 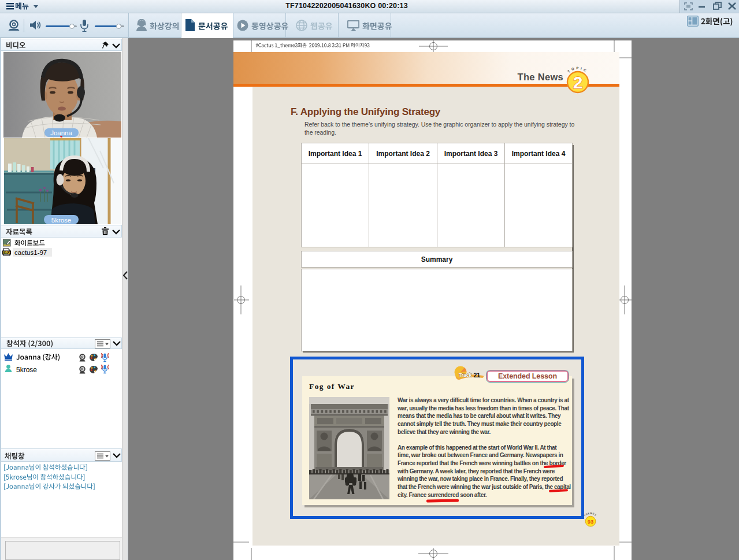 What do you see at coordinates (6, 252) in the screenshot?
I see `svg-text: IMG` at bounding box center [6, 252].